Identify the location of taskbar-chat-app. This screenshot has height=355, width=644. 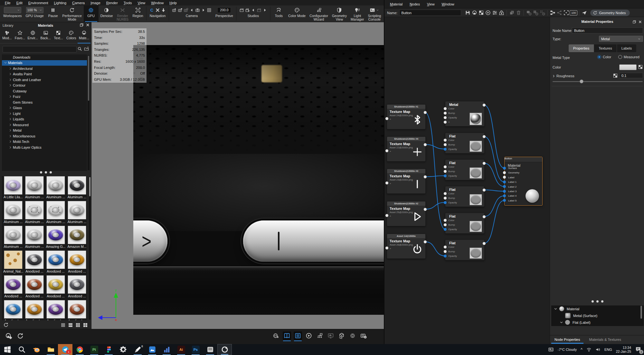
(210, 350).